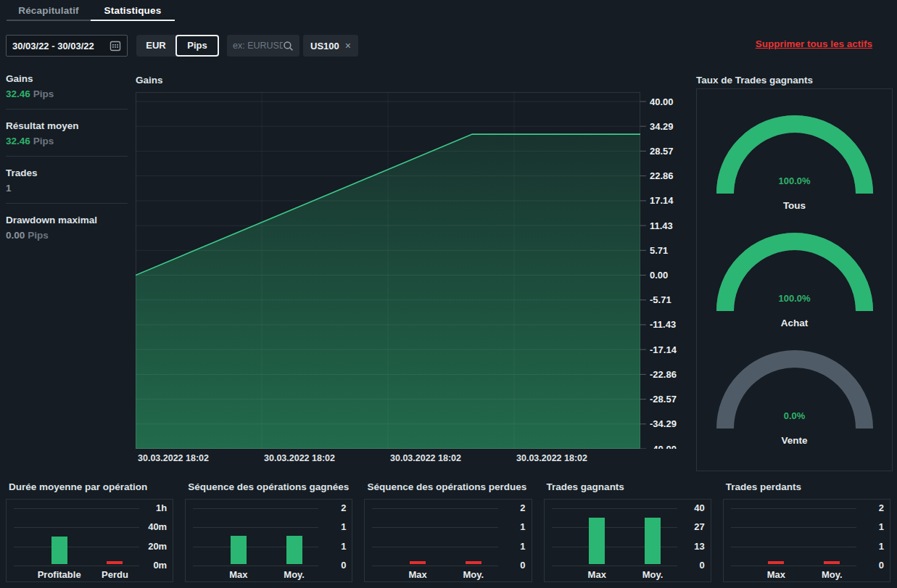 This screenshot has width=897, height=588. What do you see at coordinates (661, 126) in the screenshot?
I see `y-tick-label: 34.29` at bounding box center [661, 126].